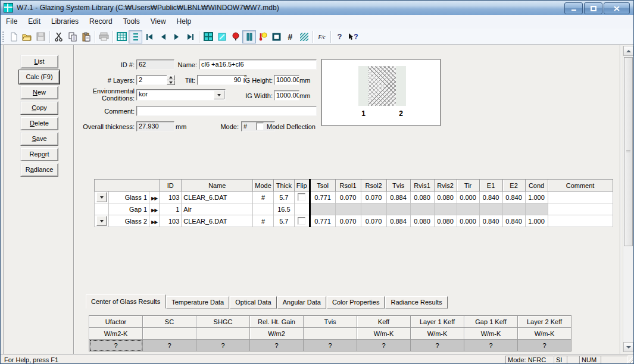  What do you see at coordinates (136, 37) in the screenshot?
I see `list-view-button` at bounding box center [136, 37].